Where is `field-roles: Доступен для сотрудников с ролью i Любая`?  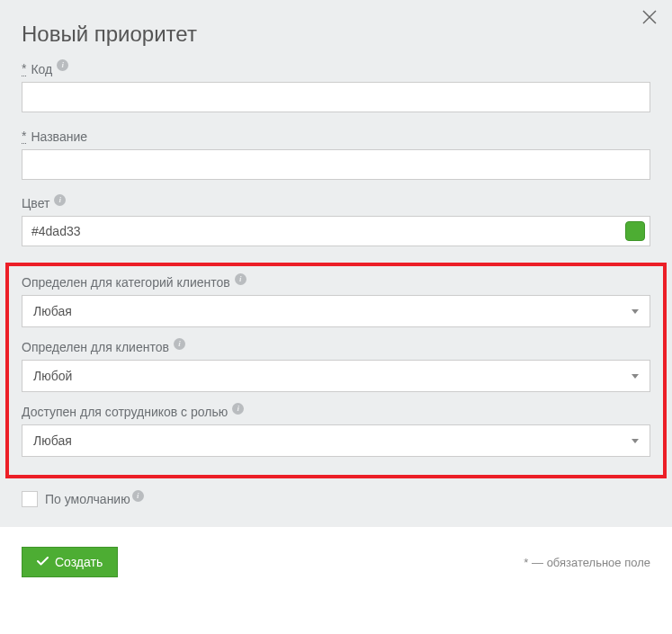
field-roles: Доступен для сотрудников с ролью i Любая is located at coordinates (336, 431).